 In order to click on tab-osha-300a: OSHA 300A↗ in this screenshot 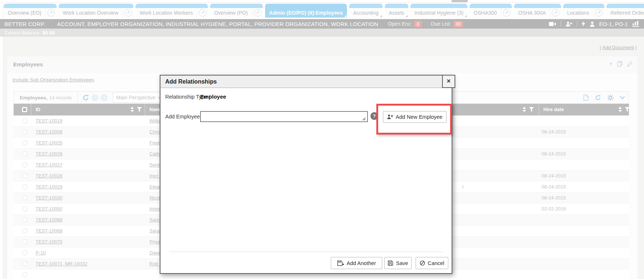, I will do `click(538, 11)`.